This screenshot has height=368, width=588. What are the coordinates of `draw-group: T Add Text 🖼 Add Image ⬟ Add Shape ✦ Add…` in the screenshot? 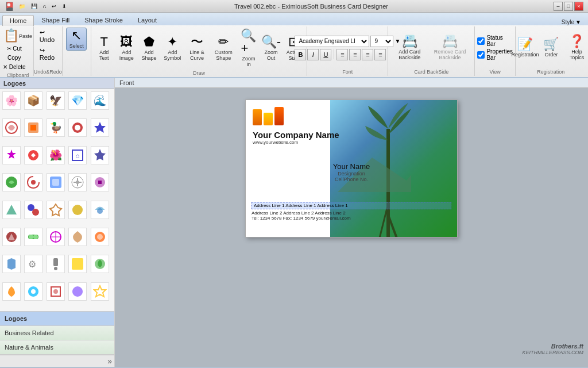 It's located at (199, 51).